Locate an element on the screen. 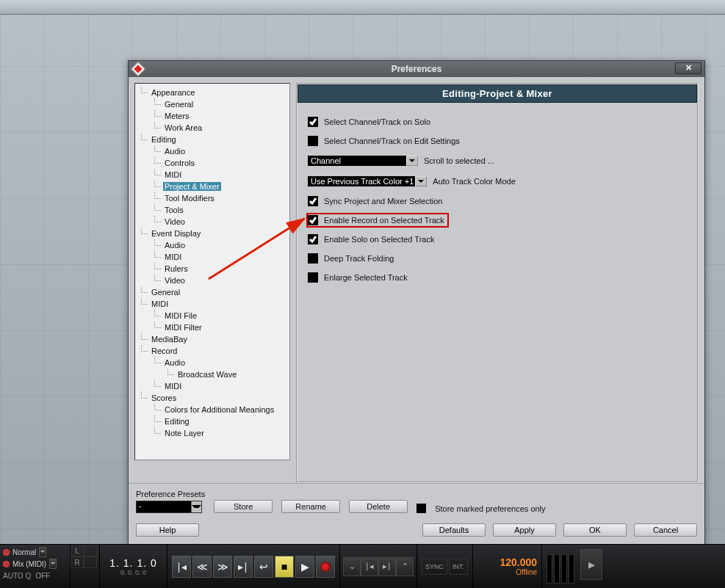 Image resolution: width=725 pixels, height=588 pixels. sync-source: INT. is located at coordinates (458, 567).